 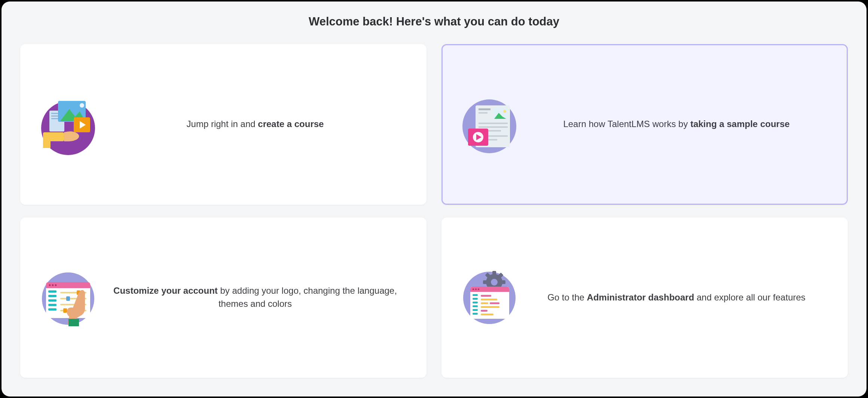 I want to click on text-post: and explore all our features, so click(x=750, y=297).